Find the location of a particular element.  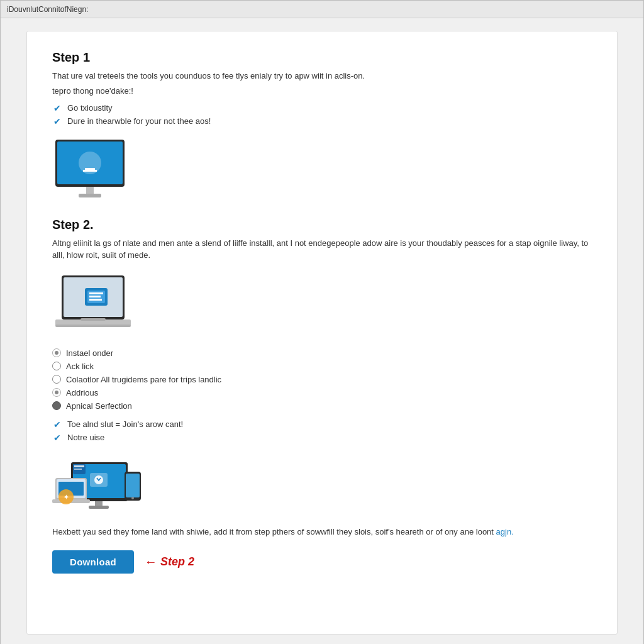

step1-checklist: ✔ Go txioustity ✔ Dure in thearwble for … is located at coordinates (322, 114).